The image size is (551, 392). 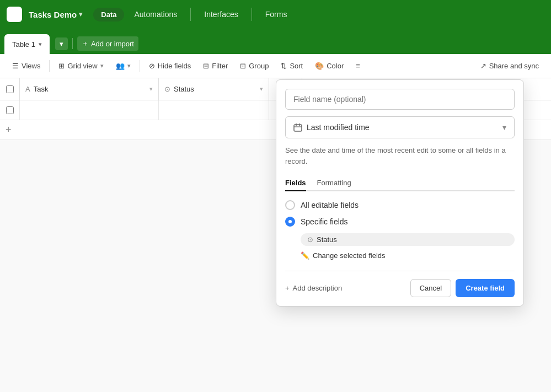 What do you see at coordinates (62, 66) in the screenshot?
I see `grid-icon: ⊞` at bounding box center [62, 66].